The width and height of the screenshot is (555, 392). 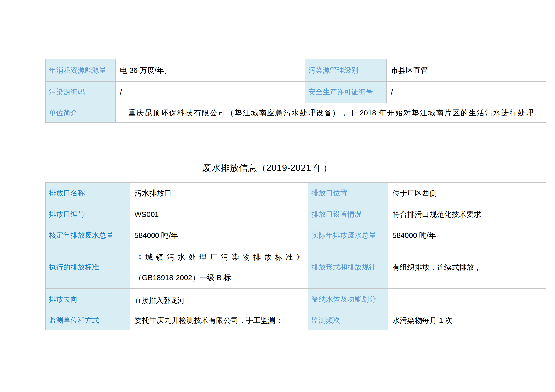 What do you see at coordinates (219, 257) in the screenshot?
I see `discharge-standard-line1: 《城镇污水处理厂污染物排放标准》` at bounding box center [219, 257].